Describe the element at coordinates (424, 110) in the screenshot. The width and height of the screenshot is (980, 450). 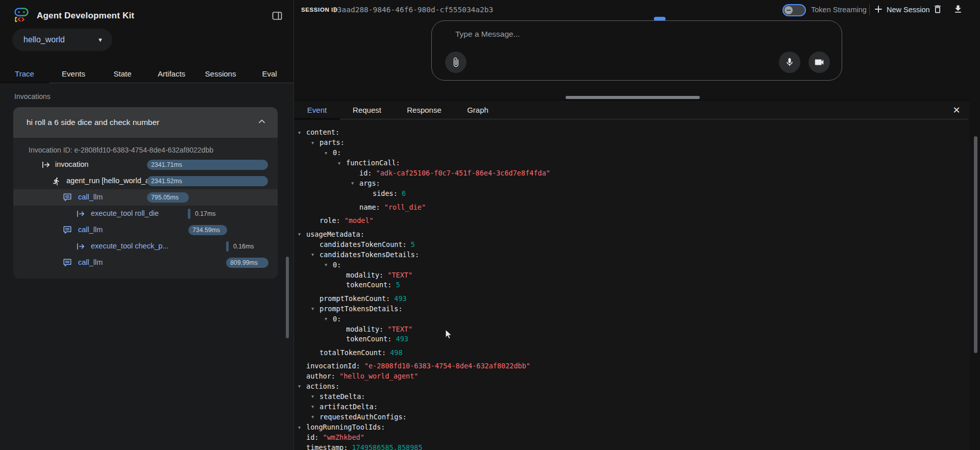
I see `detail-tab-response: Response` at that location.